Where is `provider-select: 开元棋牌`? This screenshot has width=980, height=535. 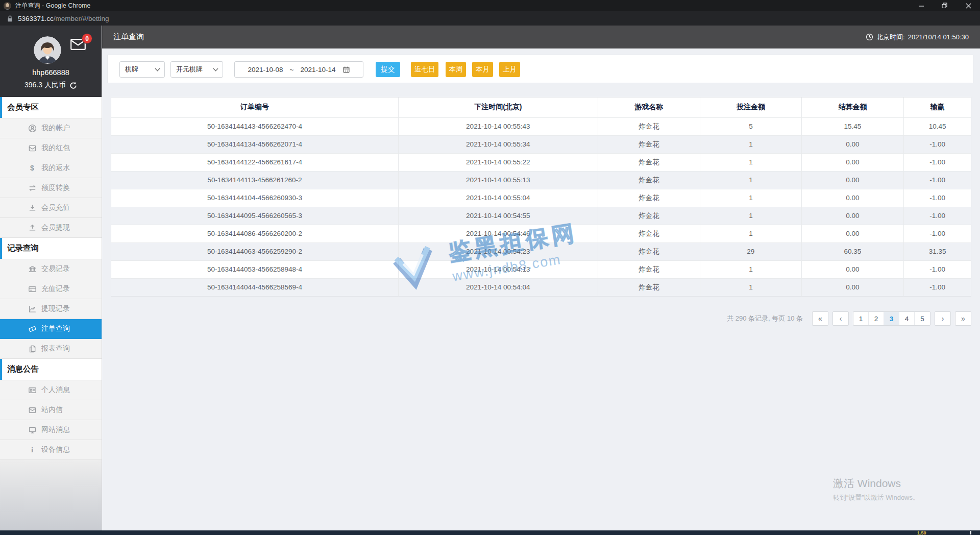 provider-select: 开元棋牌 is located at coordinates (197, 69).